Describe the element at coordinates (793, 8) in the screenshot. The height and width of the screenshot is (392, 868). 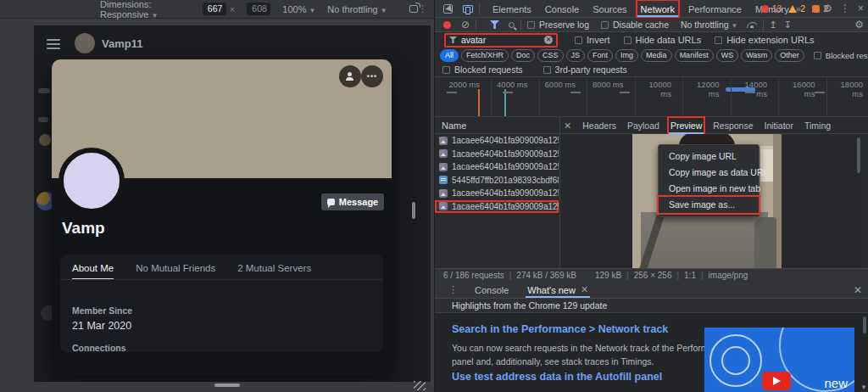
I see `warning-icon` at that location.